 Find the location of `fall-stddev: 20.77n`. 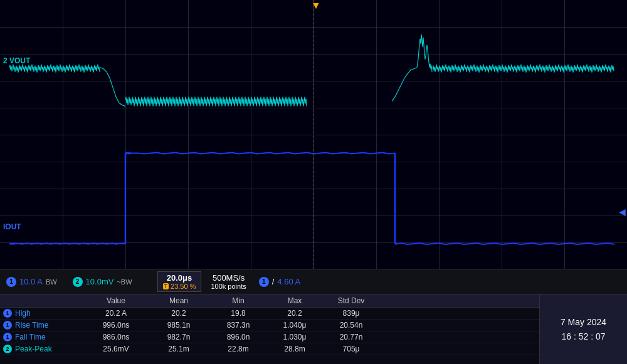

fall-stddev: 20.77n is located at coordinates (351, 337).